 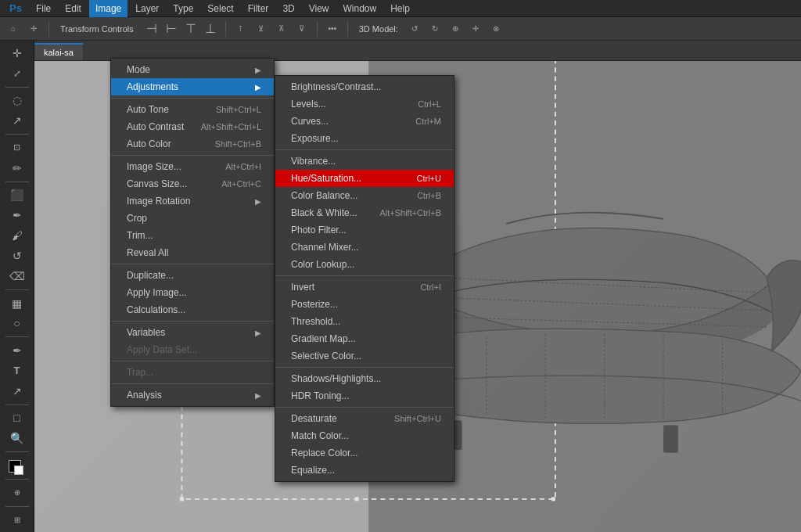 I want to click on adj-brightness-contrast: Brightness/Contrast..., so click(x=365, y=87).